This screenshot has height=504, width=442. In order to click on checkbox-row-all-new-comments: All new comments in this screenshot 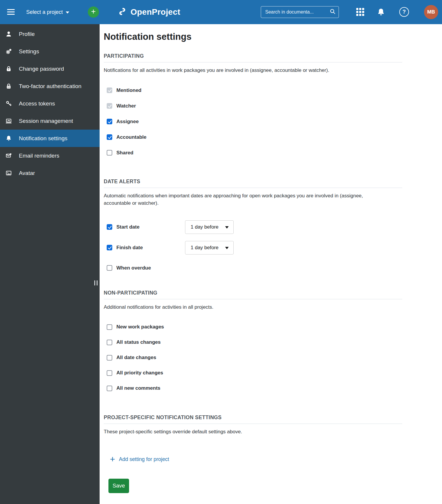, I will do `click(253, 388)`.